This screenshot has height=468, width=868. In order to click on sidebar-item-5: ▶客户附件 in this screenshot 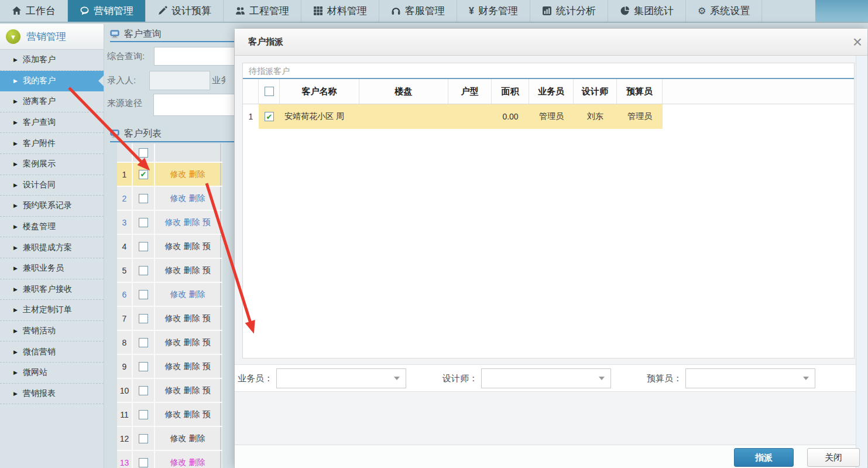, I will do `click(52, 144)`.